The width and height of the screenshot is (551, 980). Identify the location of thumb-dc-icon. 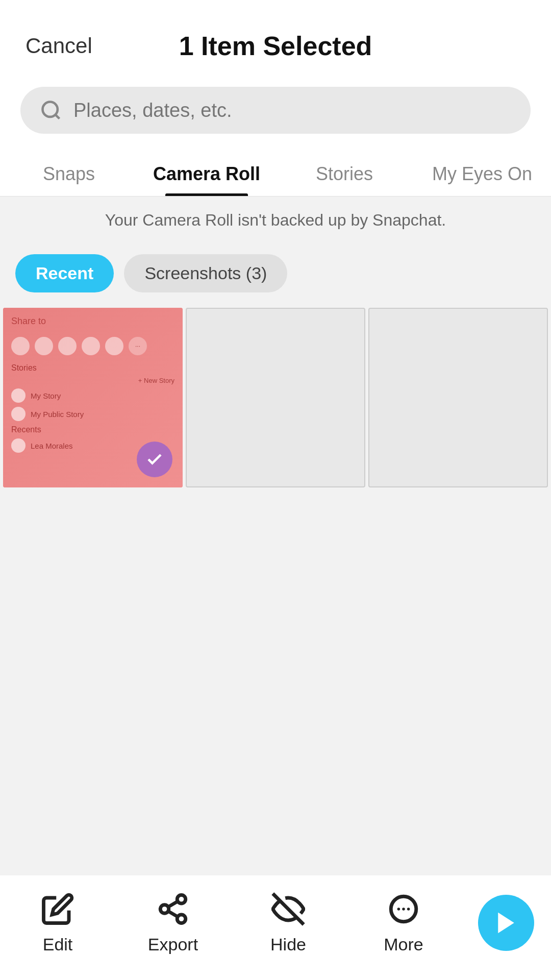
(91, 346).